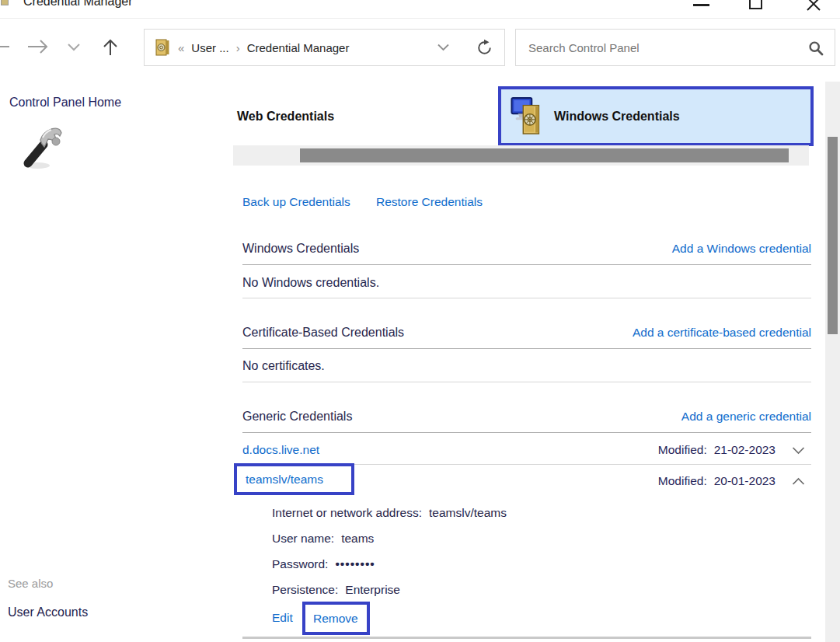 The image size is (840, 642). Describe the element at coordinates (354, 564) in the screenshot. I see `detail-value-password-dots: ••••••••` at that location.